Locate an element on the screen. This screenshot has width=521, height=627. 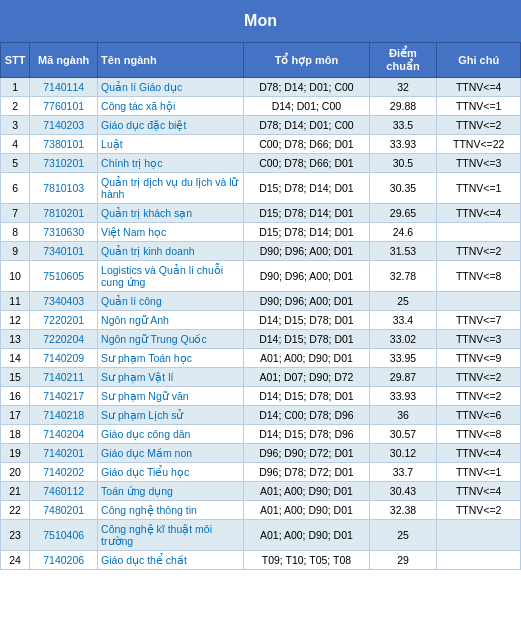
table-row: 167140217Sư phạm Ngữ vănD14; D15; D78; D… is located at coordinates (261, 396).